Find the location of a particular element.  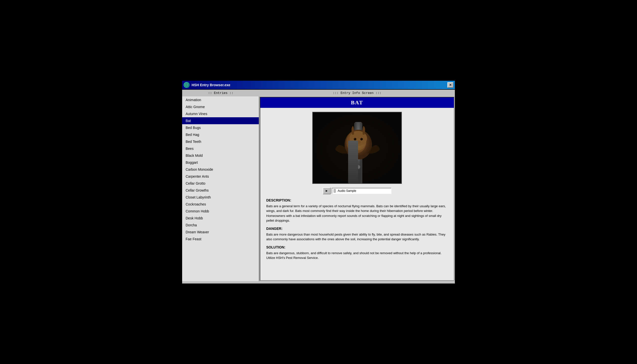

sidebar-item-bees: Bees is located at coordinates (221, 148).